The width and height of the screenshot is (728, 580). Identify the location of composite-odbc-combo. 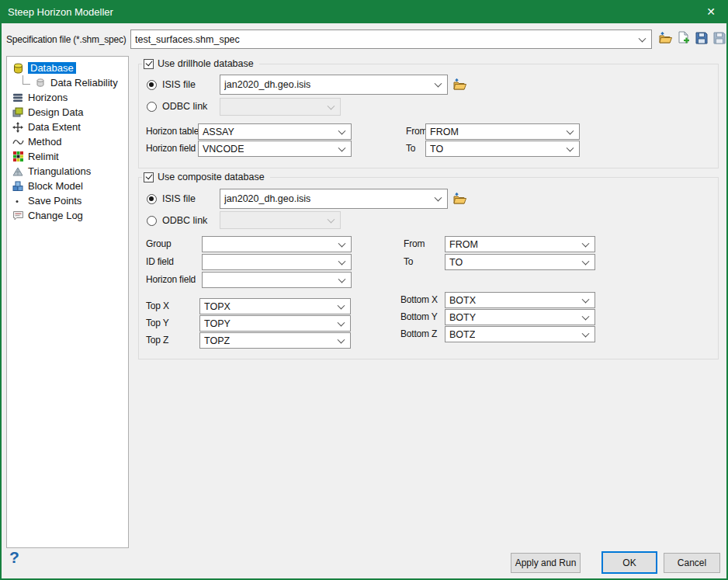
(280, 221).